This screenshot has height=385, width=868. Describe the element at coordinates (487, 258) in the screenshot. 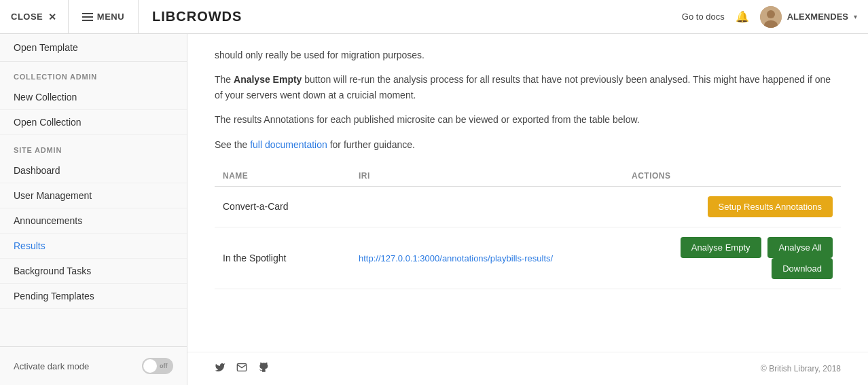

I see `row-iri-spotlight: http://127.0.0.1:3000/annotations/playbi…` at that location.